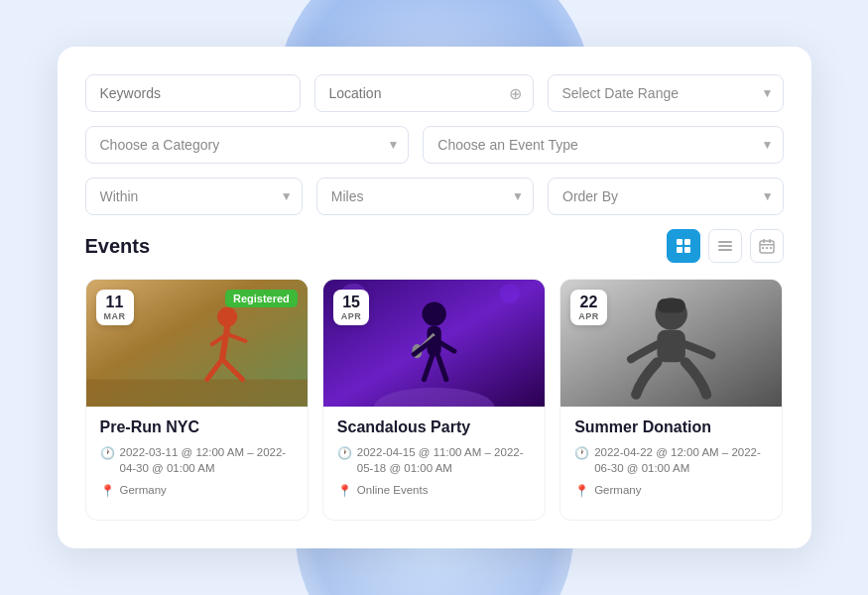  Describe the element at coordinates (196, 491) in the screenshot. I see `event-location-1: 📍 Germany` at that location.